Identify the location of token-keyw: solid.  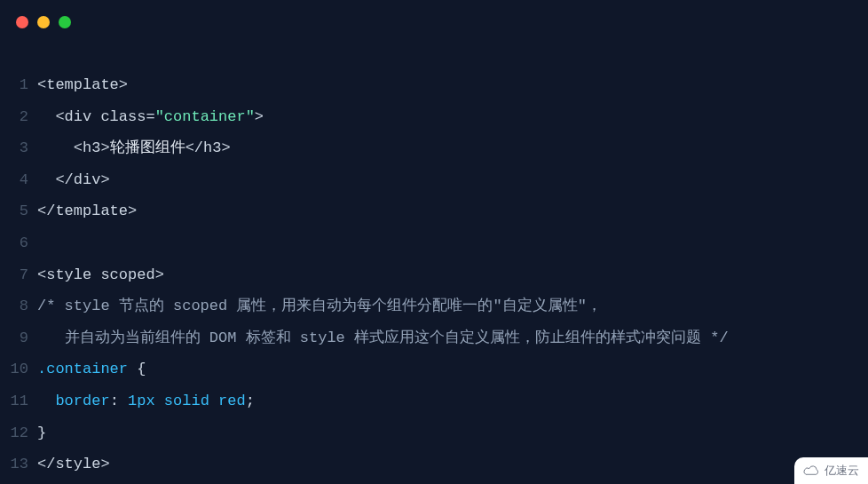
(186, 401).